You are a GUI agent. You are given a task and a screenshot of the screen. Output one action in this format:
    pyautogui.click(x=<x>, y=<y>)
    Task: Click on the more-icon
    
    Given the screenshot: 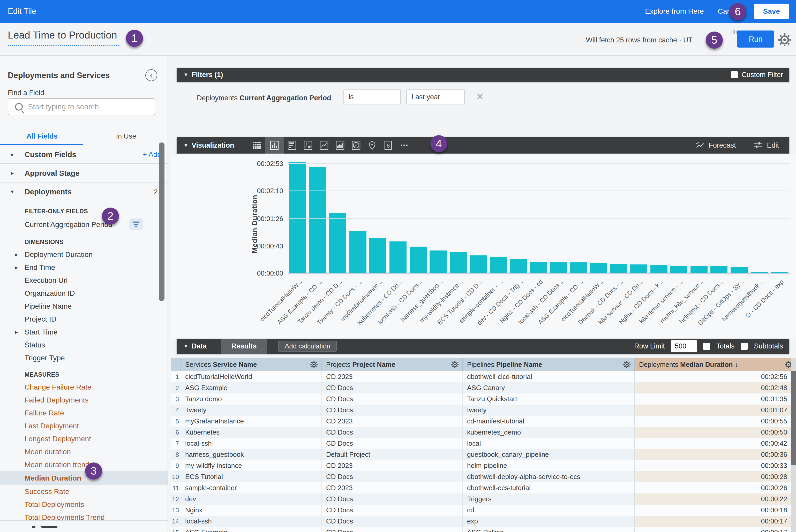 What is the action you would take?
    pyautogui.click(x=404, y=145)
    